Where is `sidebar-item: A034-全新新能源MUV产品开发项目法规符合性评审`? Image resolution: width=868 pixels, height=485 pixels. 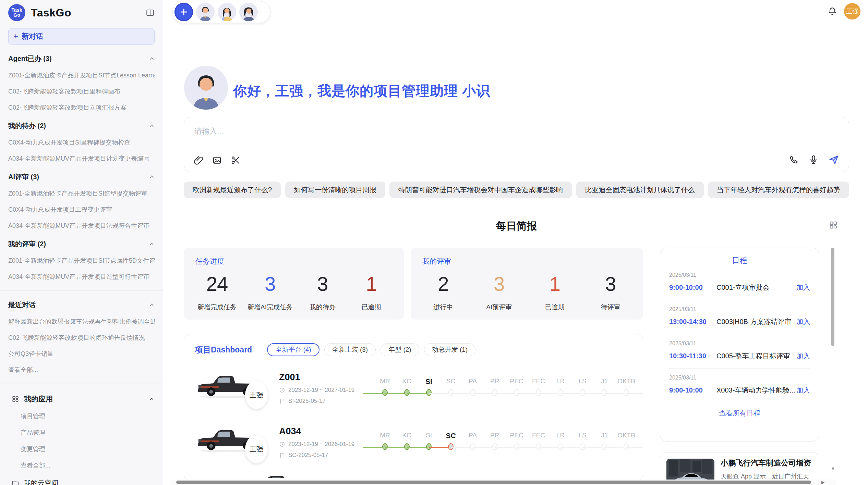
sidebar-item: A034-全新新能源MUV产品开发项目法规符合性评审 is located at coordinates (82, 226).